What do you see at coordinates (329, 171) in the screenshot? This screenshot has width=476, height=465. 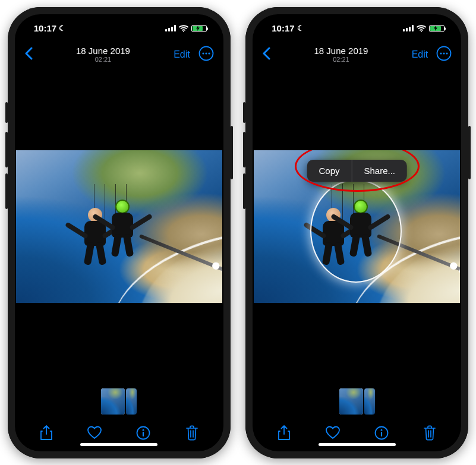 I see `context-menu-copy: Copy` at bounding box center [329, 171].